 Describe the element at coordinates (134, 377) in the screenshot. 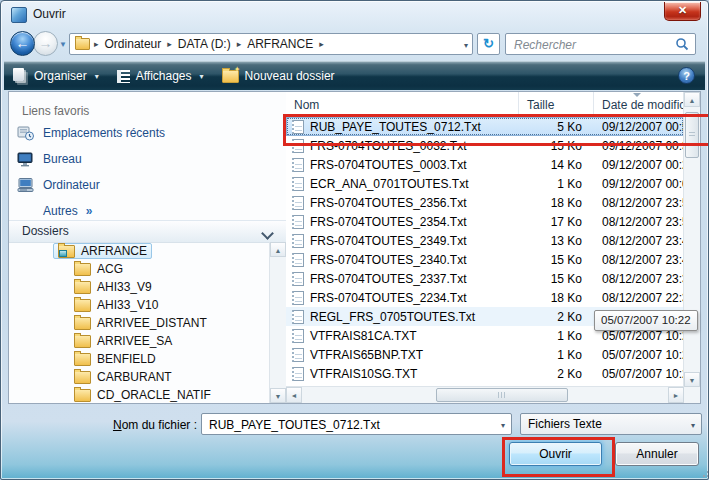

I see `tree-item-label: CARBURANT` at that location.